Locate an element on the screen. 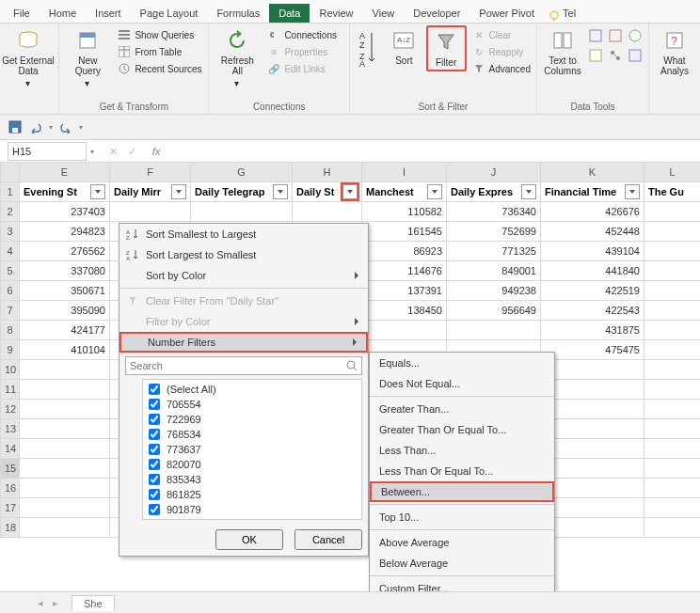 This screenshot has width=700, height=613. sort-smallest-largest: AZSort Smallest to Largest is located at coordinates (244, 234).